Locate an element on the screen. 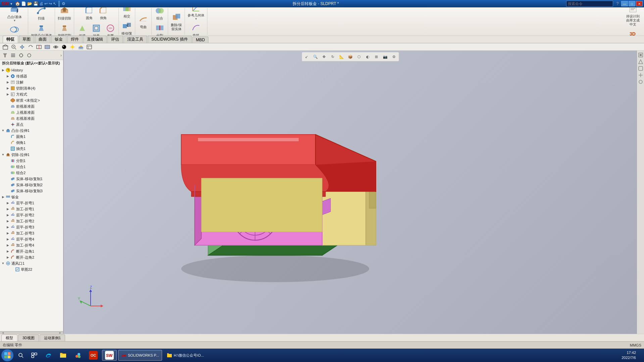  taskbar-search is located at coordinates (21, 355).